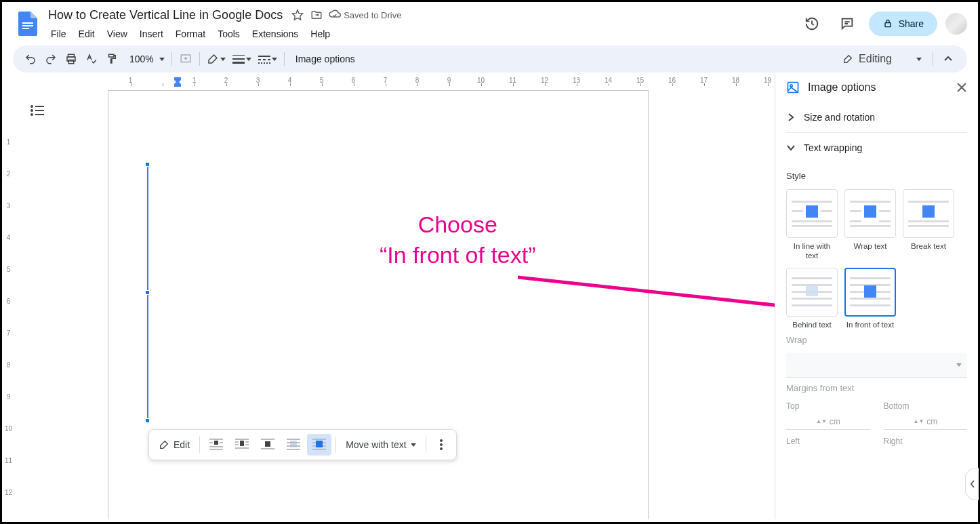 The width and height of the screenshot is (980, 524). I want to click on margins-label: Margins from text, so click(877, 388).